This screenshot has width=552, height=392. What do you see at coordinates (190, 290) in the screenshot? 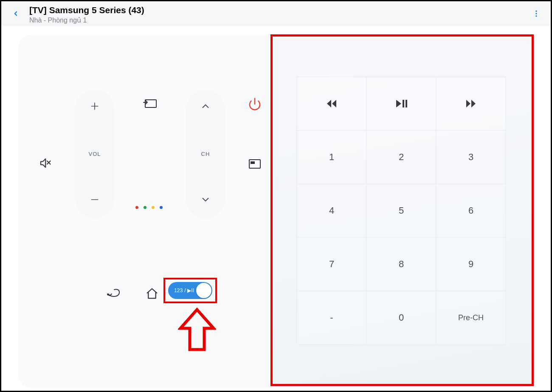
I see `keypad-mode-toggle: 123 / ▶II` at bounding box center [190, 290].